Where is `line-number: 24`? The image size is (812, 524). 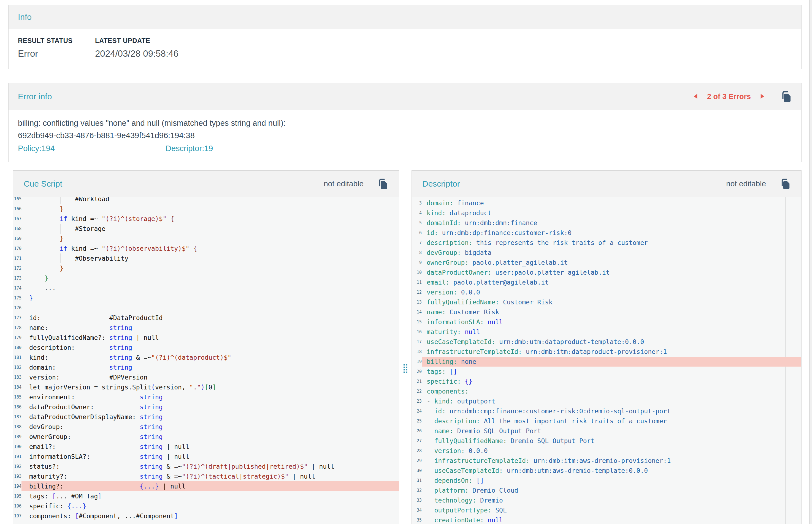
line-number: 24 is located at coordinates (417, 411).